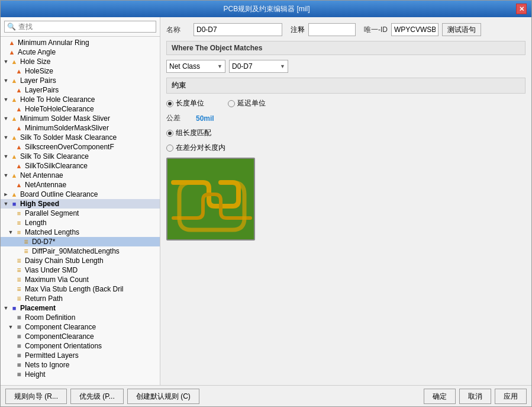 This screenshot has width=532, height=407. Describe the element at coordinates (80, 204) in the screenshot. I see `tree-item-high-speed: ▼ ■ High Speed` at that location.